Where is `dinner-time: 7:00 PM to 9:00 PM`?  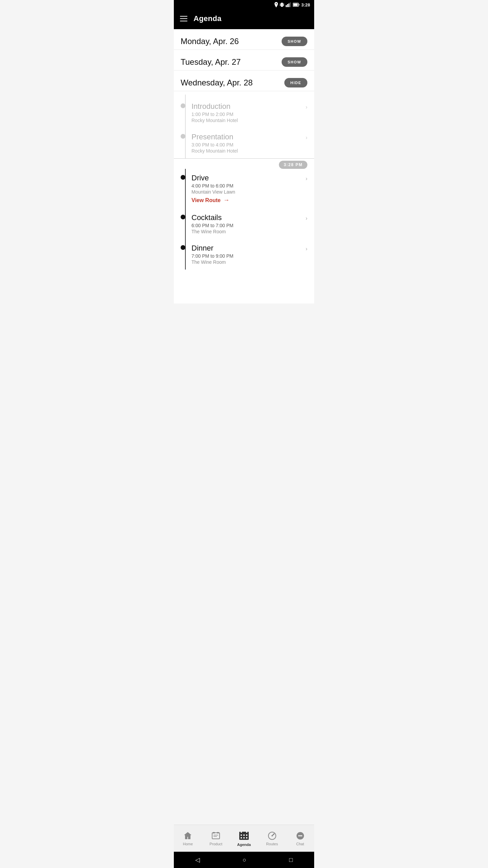
dinner-time: 7:00 PM to 9:00 PM is located at coordinates (249, 256).